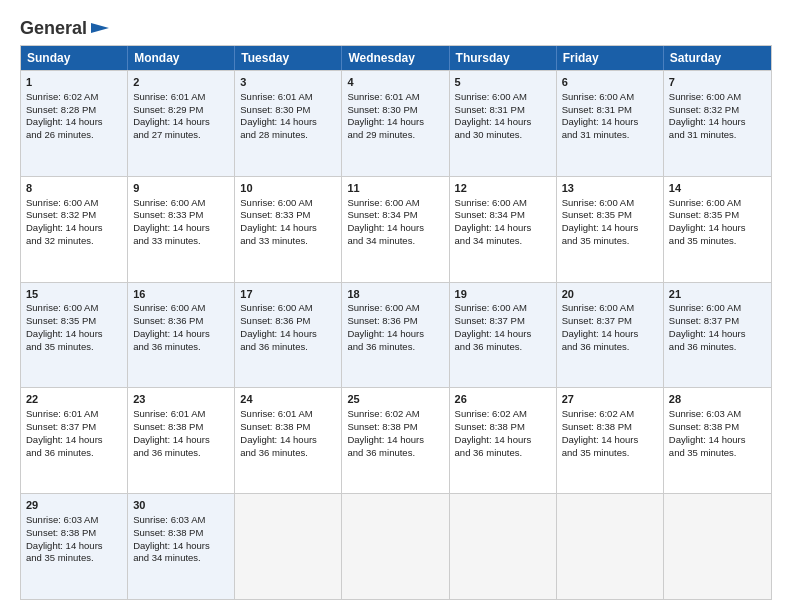 This screenshot has height=612, width=792. I want to click on day-number: 7, so click(718, 82).